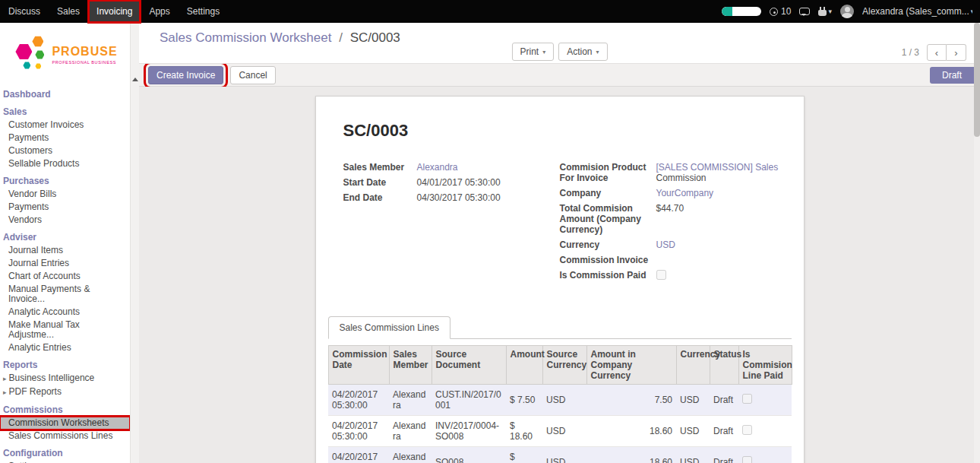  What do you see at coordinates (245, 38) in the screenshot?
I see `breadcrumb-parent: Sales Commission Worksheet` at bounding box center [245, 38].